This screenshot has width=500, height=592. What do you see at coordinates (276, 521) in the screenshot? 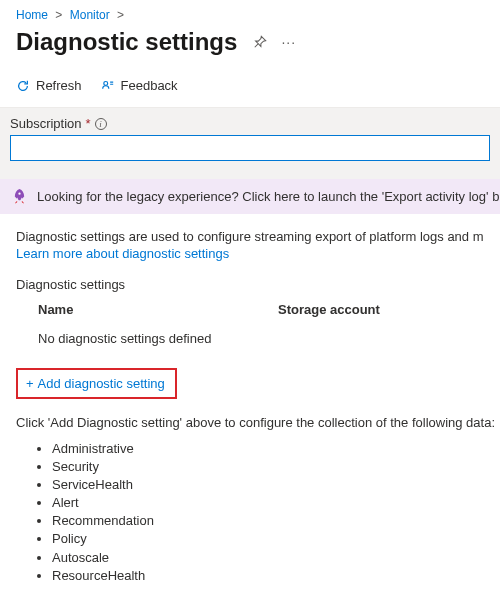
I see `list-item: Recommendation` at bounding box center [276, 521].